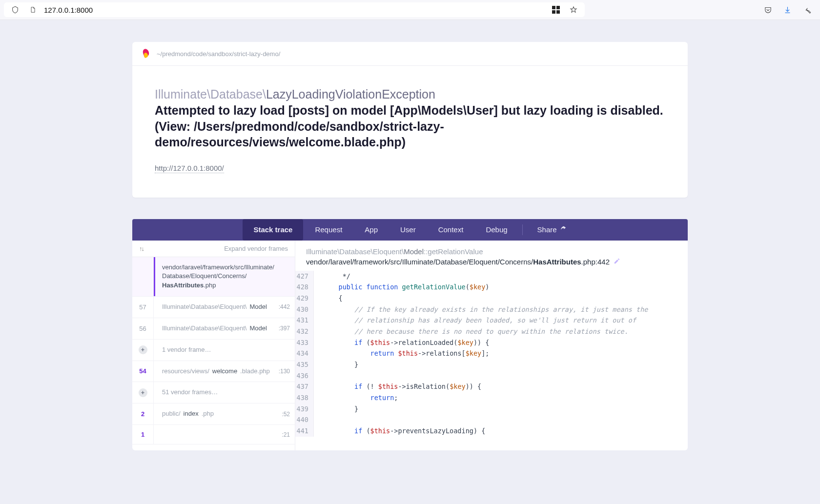  Describe the element at coordinates (305, 320) in the screenshot. I see `line-number: 431` at that location.